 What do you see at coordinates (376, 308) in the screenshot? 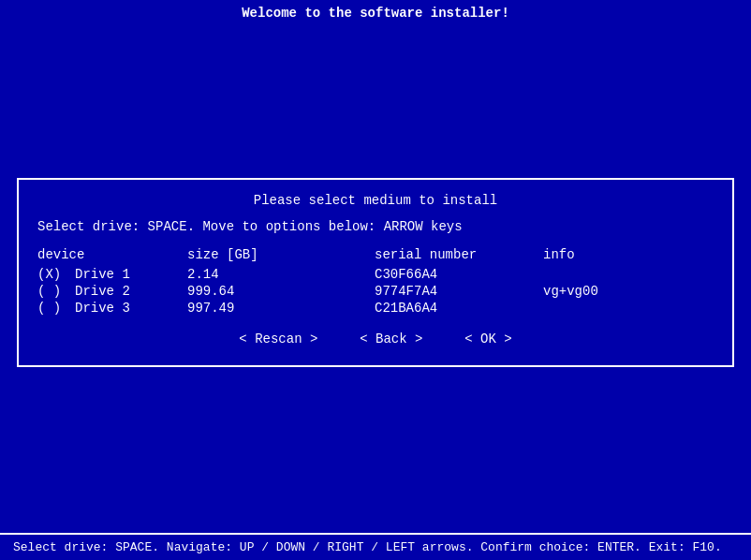
I see `table-row: ( ) Drive 3 997.49 C21BA6A4` at bounding box center [376, 308].